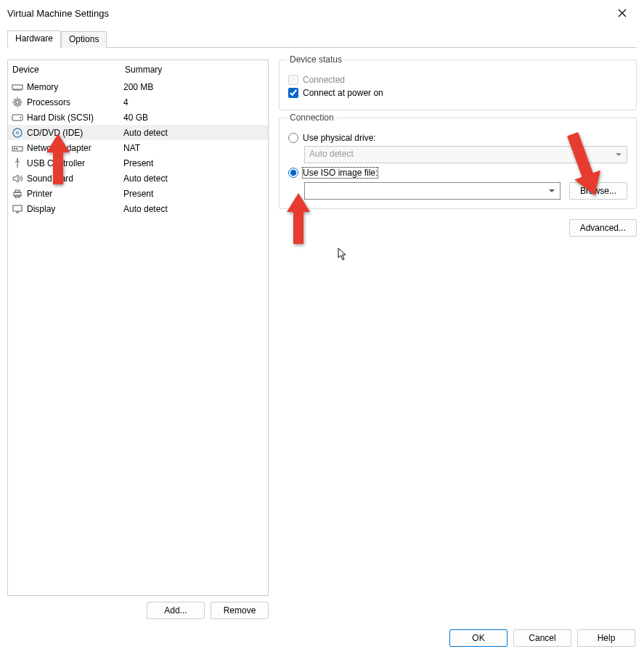 This screenshot has height=654, width=644. What do you see at coordinates (17, 133) in the screenshot?
I see `cd-icon` at bounding box center [17, 133].